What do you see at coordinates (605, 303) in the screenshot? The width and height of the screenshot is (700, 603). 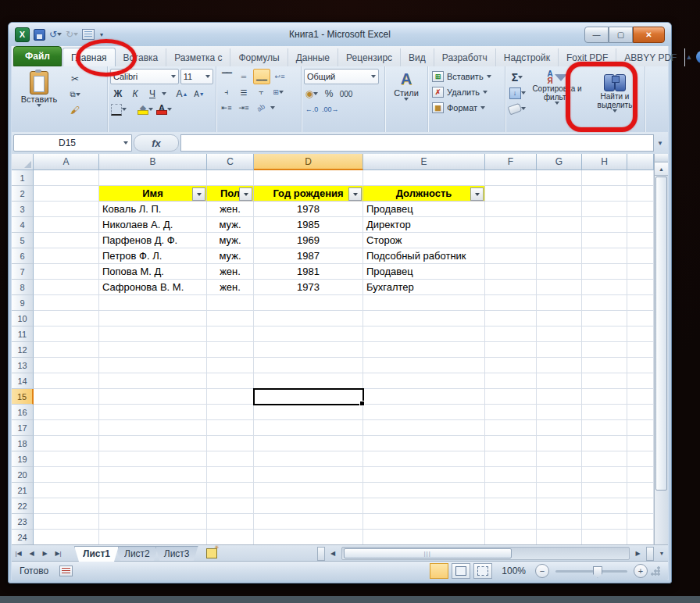 I see `cell-H9` at bounding box center [605, 303].